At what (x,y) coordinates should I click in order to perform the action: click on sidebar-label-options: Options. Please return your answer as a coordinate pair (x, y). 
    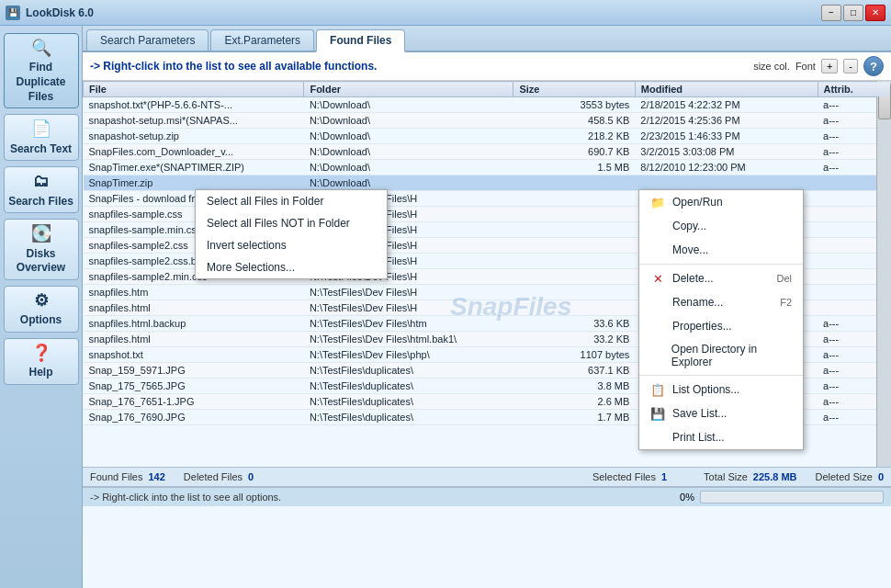
    Looking at the image, I should click on (40, 321).